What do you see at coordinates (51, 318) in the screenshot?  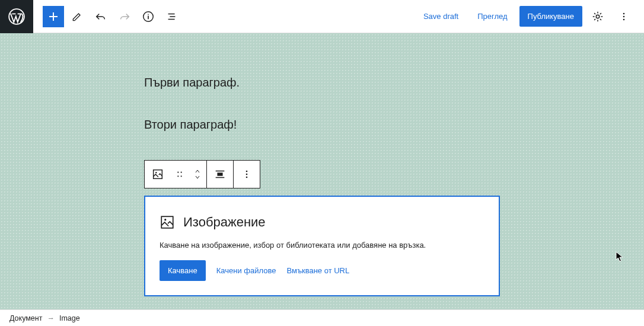 I see `chevron-right-icon: →` at bounding box center [51, 318].